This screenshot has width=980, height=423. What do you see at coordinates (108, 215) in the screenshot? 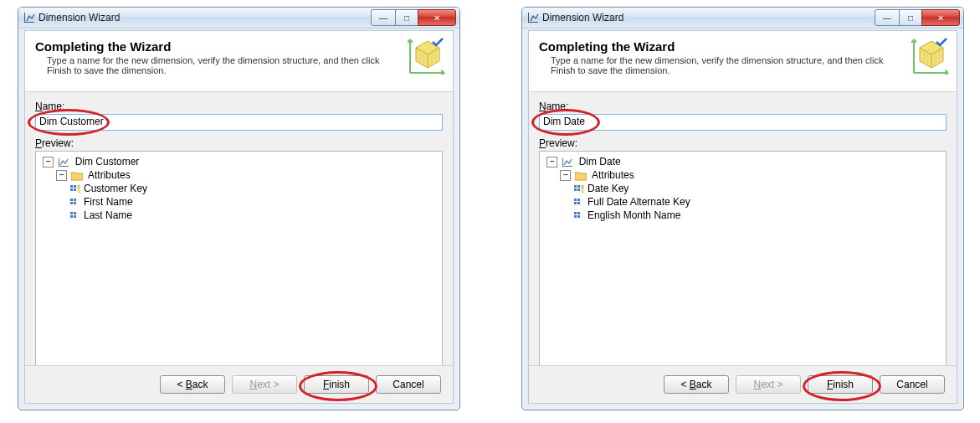
I see `attribute-label: Last Name` at bounding box center [108, 215].